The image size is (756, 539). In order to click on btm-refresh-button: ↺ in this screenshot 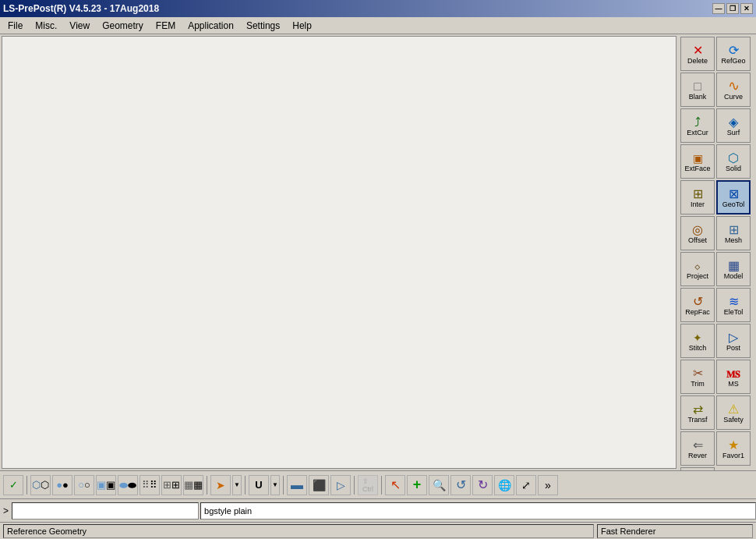, I will do `click(461, 485)`.